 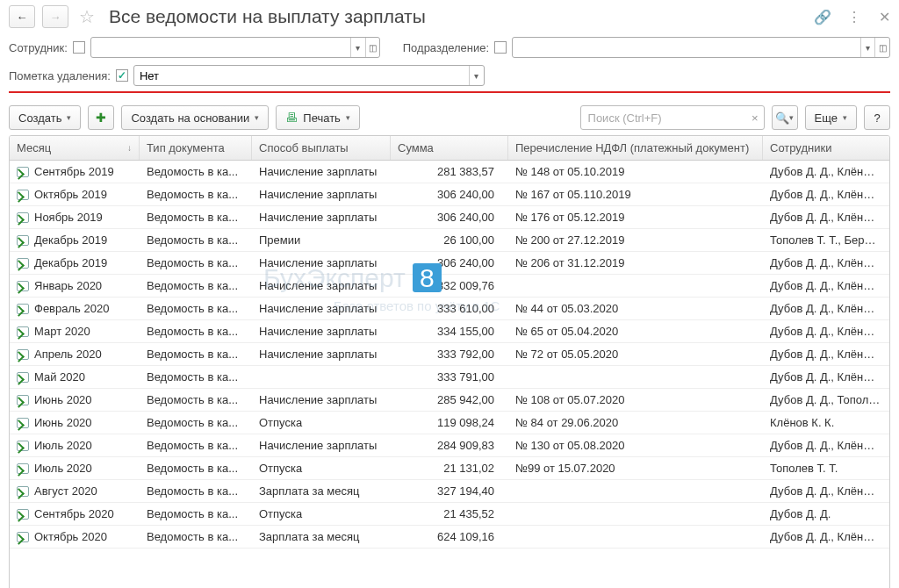 I want to click on more-button: Еще ▾, so click(x=831, y=118).